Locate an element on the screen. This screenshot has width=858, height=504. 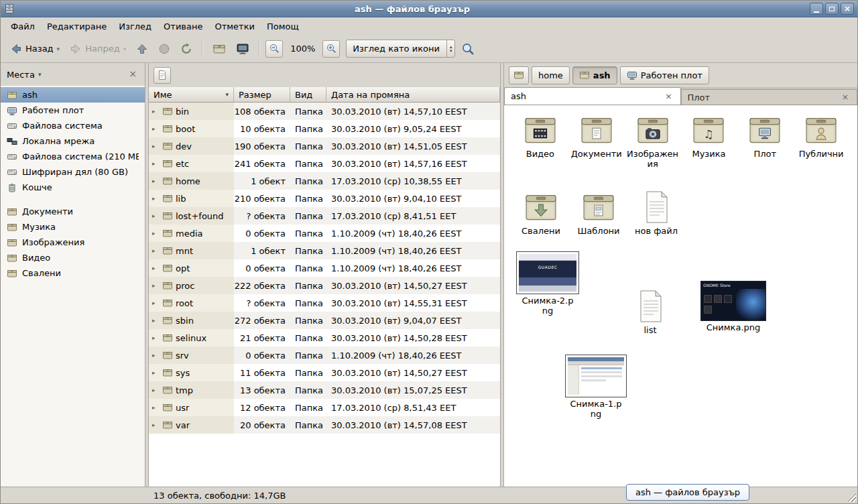
sidebar-item: Файлова система (210 MB) is located at coordinates (72, 157).